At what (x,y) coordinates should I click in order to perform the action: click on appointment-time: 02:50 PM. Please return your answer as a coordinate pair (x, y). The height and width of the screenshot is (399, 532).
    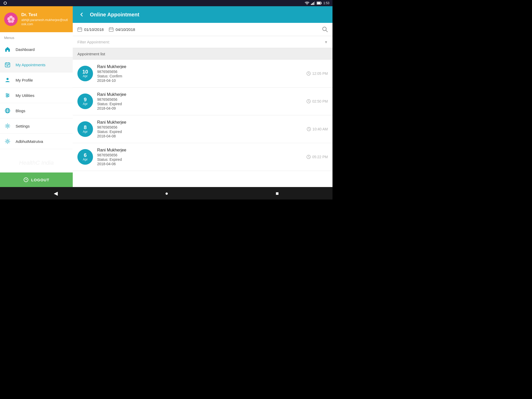
    Looking at the image, I should click on (317, 101).